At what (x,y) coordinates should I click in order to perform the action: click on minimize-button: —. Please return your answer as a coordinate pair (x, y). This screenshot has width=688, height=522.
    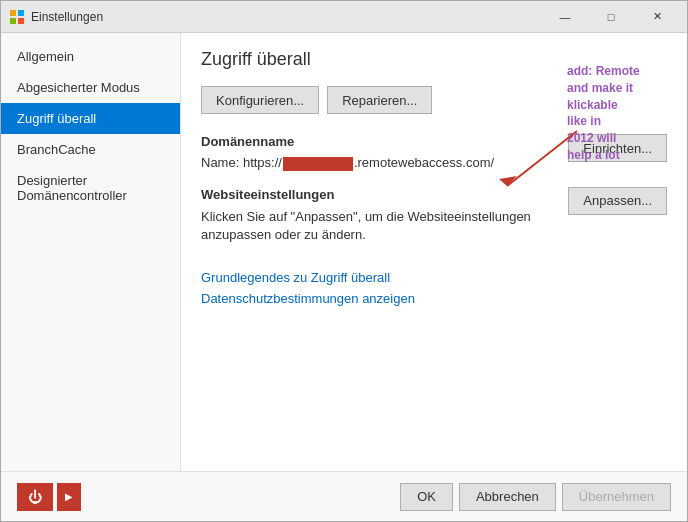
    Looking at the image, I should click on (565, 17).